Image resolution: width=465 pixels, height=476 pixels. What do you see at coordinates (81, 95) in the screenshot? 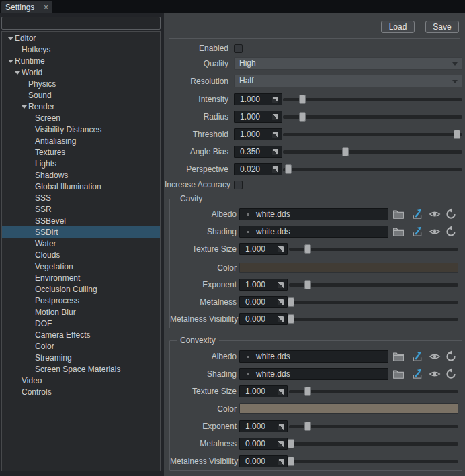
I see `tree-item-sound: Sound` at bounding box center [81, 95].